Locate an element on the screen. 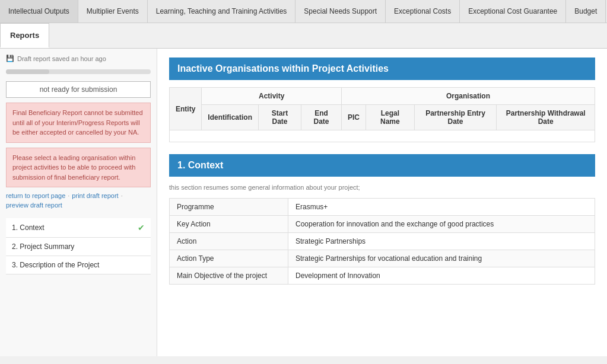 This screenshot has height=364, width=607. col-partnership-withdrawal-date: Partnership Withdrawal Date is located at coordinates (546, 117).